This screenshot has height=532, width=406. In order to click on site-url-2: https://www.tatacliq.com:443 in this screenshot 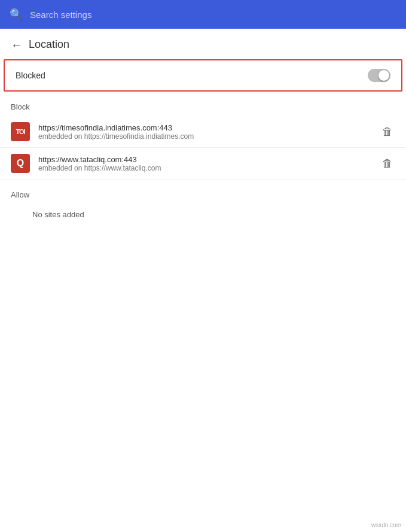, I will do `click(204, 159)`.